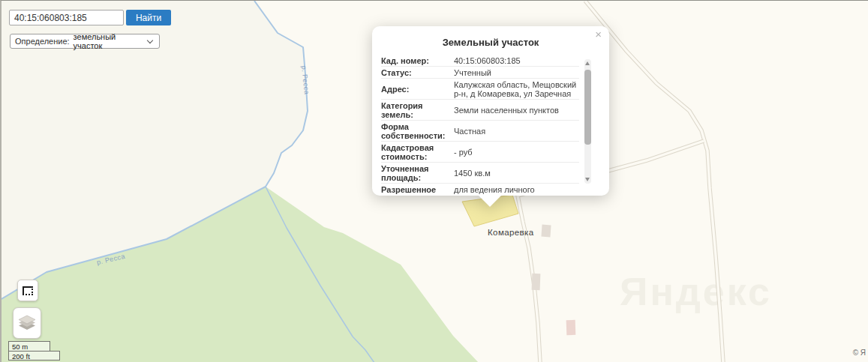 The image size is (868, 362). What do you see at coordinates (490, 201) in the screenshot?
I see `popup-tail` at bounding box center [490, 201].